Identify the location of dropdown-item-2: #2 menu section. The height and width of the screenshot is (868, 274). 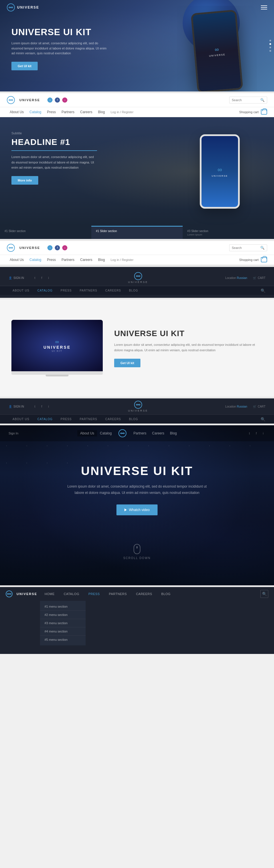
(63, 615).